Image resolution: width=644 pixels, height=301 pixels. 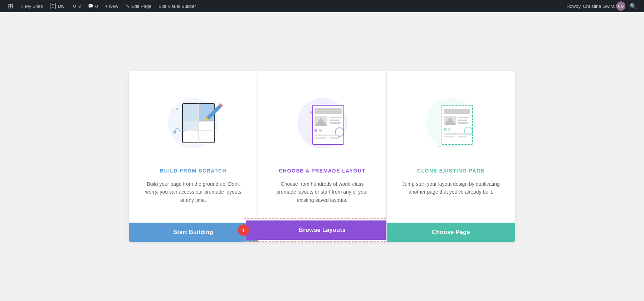 I want to click on divi-label: Divi, so click(x=62, y=6).